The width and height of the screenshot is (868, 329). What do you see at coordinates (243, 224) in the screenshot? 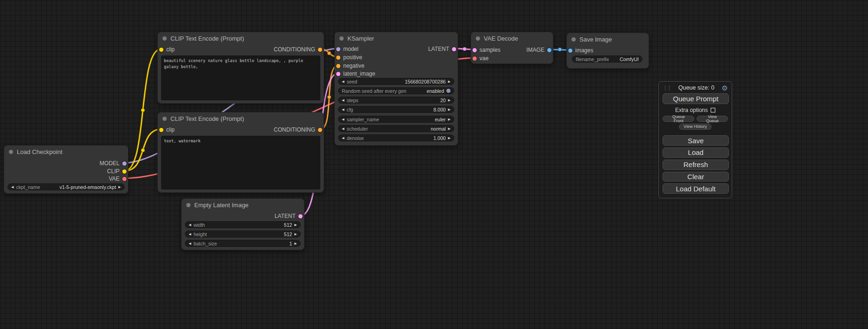
I see `node-empty-latent-image: Empty Latent Image LATENT ◀ width 512 ▶ …` at bounding box center [243, 224].